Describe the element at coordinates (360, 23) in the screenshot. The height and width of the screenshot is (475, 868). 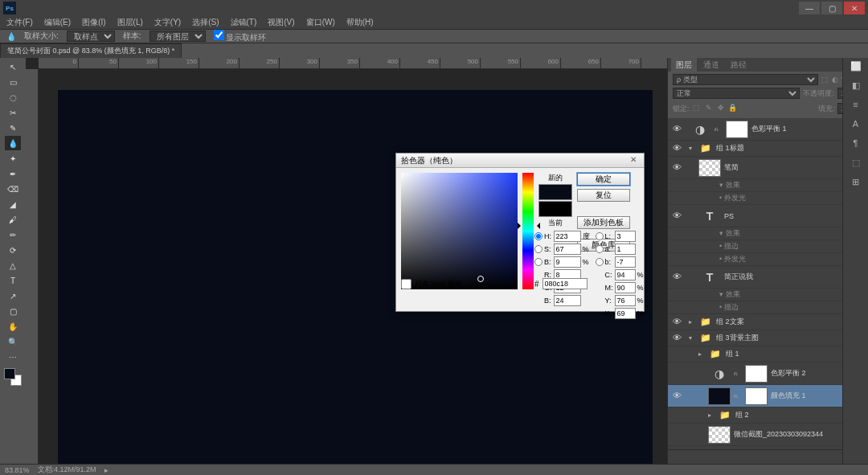
I see `menu-item: 帮助(H)` at that location.